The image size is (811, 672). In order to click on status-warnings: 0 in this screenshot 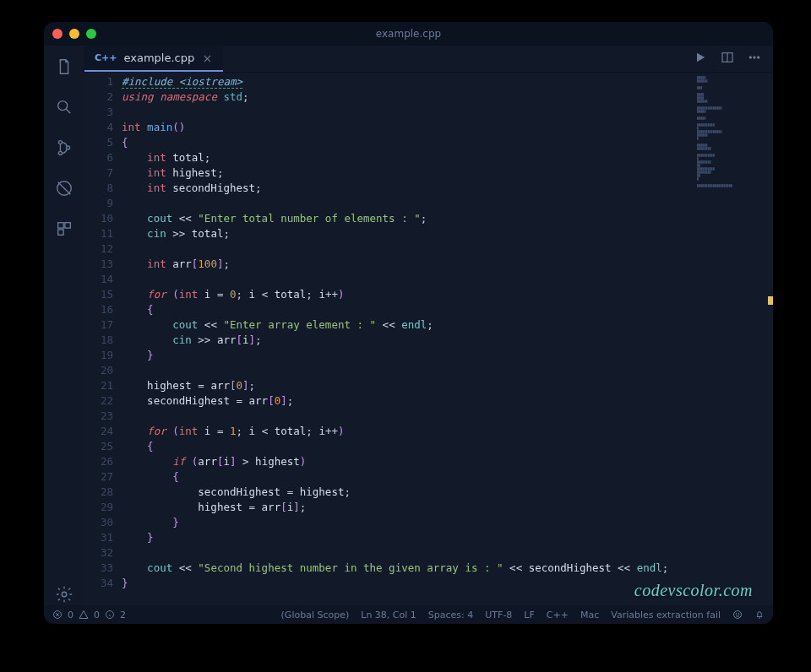, I will do `click(96, 615)`.